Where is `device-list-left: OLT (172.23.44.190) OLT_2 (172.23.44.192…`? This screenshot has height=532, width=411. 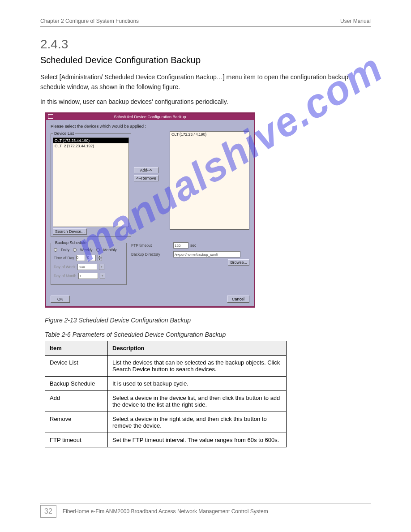 device-list-left: OLT (172.23.44.190) OLT_2 (172.23.44.192… is located at coordinates (91, 182).